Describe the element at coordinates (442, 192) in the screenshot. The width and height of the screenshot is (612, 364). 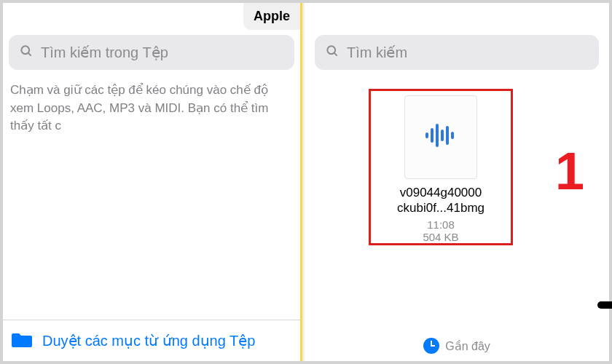
I see `file-name-line1: v09044g40000` at that location.